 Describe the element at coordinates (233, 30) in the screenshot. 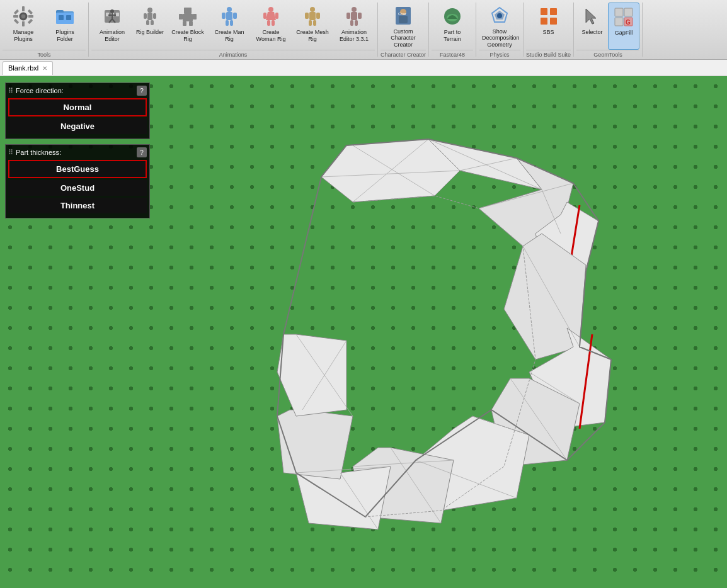

I see `toolbar-group-animations: Animation Editor Rig Builder` at that location.